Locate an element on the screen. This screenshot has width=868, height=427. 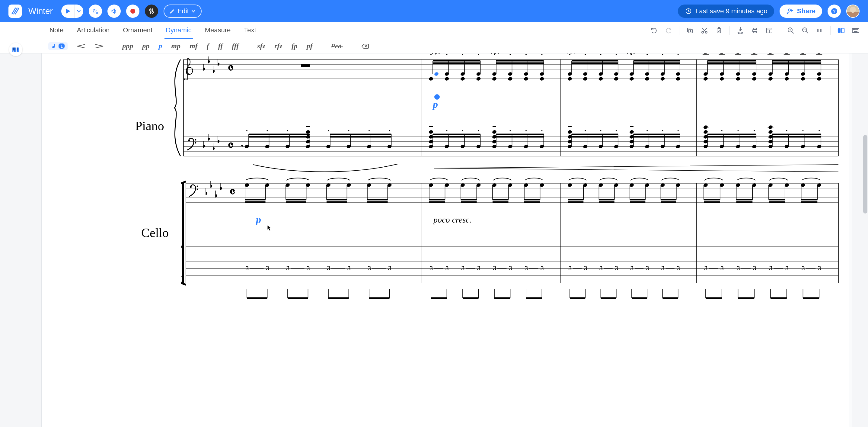
redo-button is located at coordinates (669, 30).